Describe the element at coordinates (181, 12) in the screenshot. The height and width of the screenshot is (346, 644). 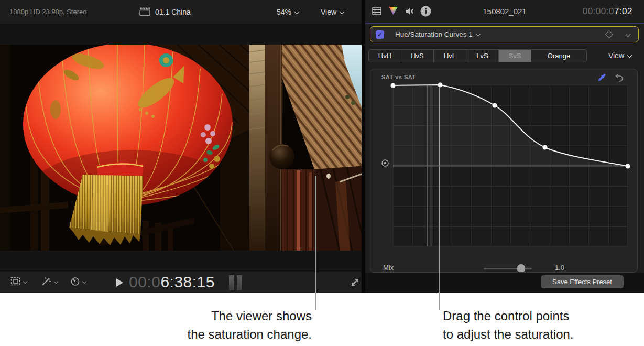
I see `viewer-top-bar: 1080p HD 23.98p, Stereo 01.1 China 54% V…` at that location.